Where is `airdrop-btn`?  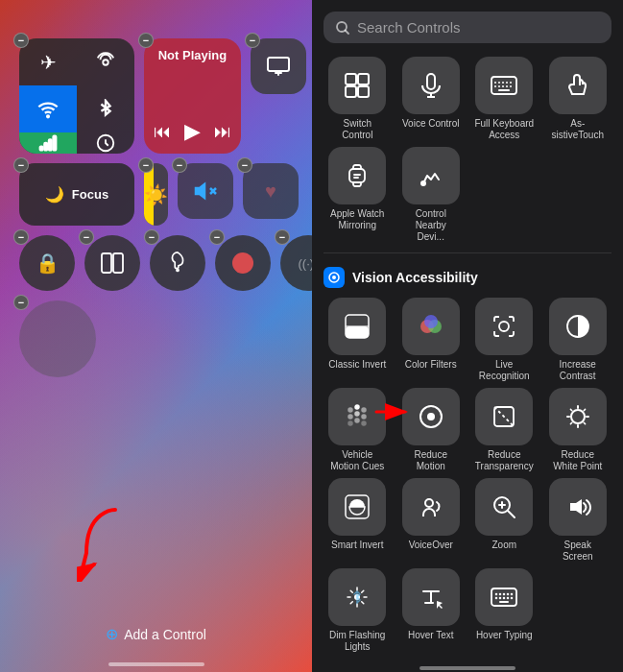 airdrop-btn is located at coordinates (106, 61).